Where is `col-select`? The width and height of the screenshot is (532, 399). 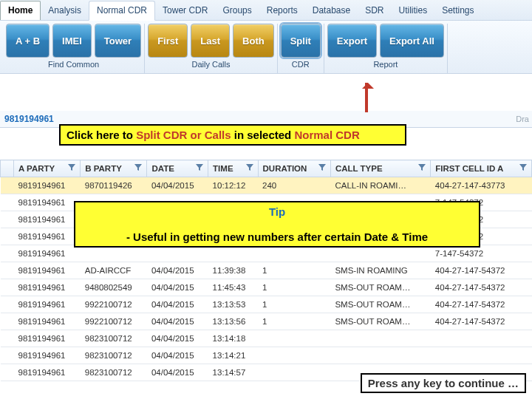 col-select is located at coordinates (7, 168).